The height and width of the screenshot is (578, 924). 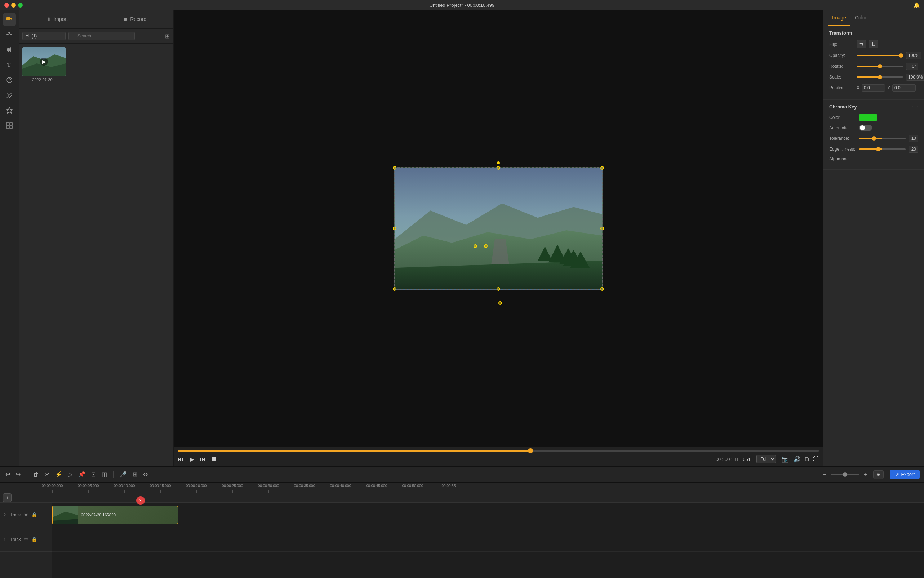 I want to click on tolerance-value: 10, so click(x=913, y=138).